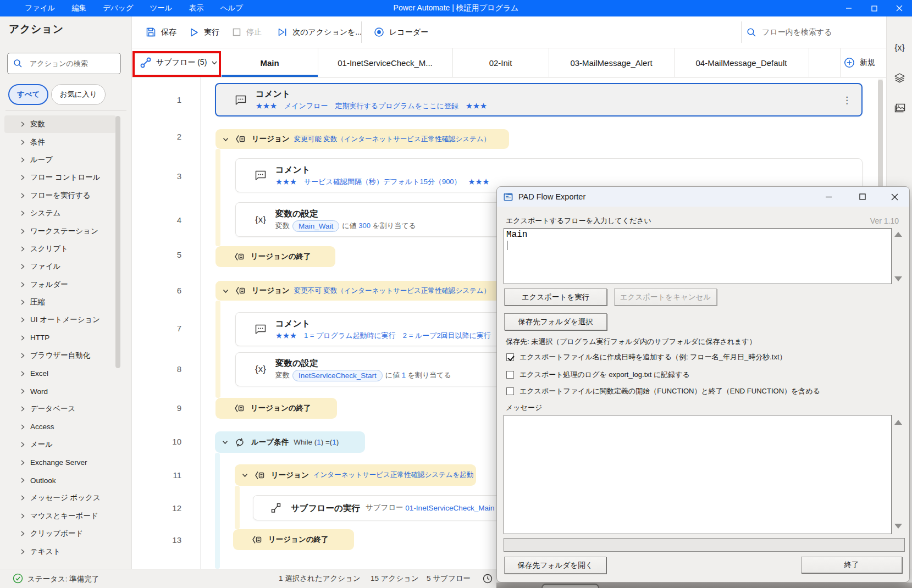 This screenshot has width=912, height=588. Describe the element at coordinates (60, 338) in the screenshot. I see `sidebar-category-item: HTTP` at that location.